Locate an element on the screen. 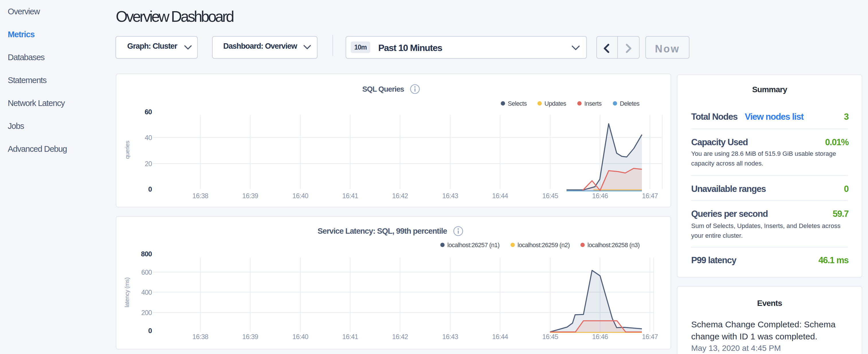  svg-text: Selects is located at coordinates (517, 104).